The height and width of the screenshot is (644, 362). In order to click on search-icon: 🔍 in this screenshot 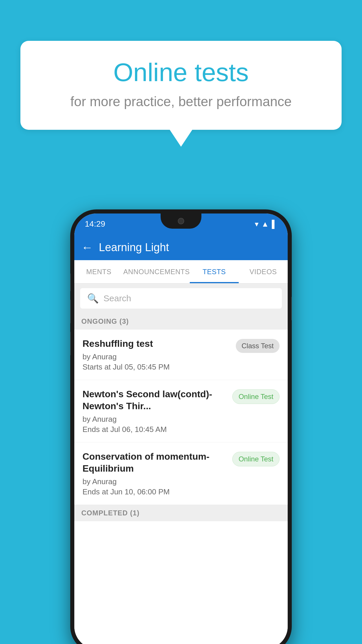, I will do `click(93, 298)`.